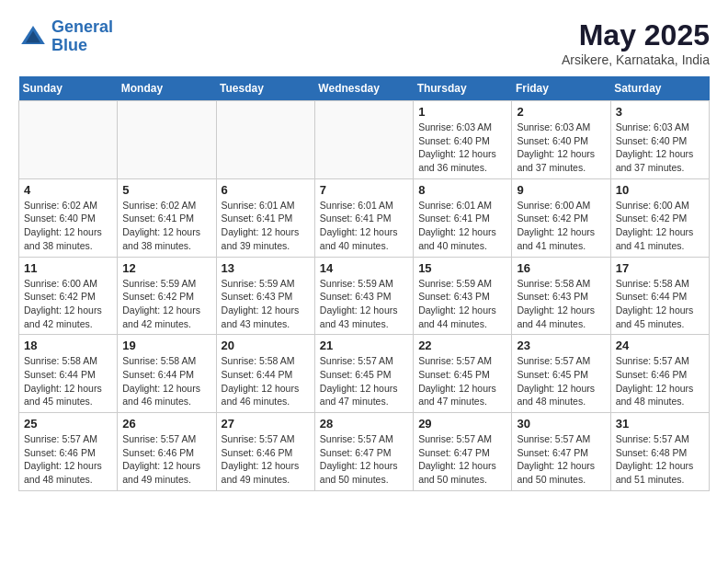  I want to click on day-number: 18, so click(68, 346).